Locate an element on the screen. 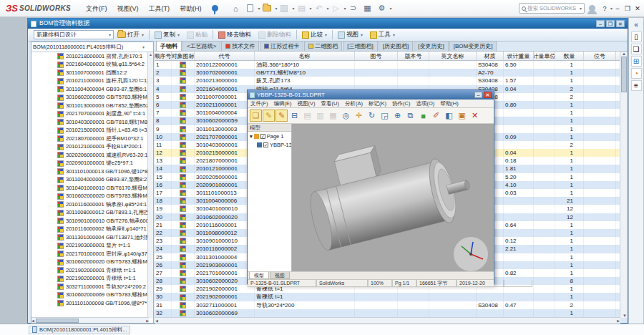 The width and height of the screenshot is (644, 335). shaded-view-icon: ■ is located at coordinates (424, 116).